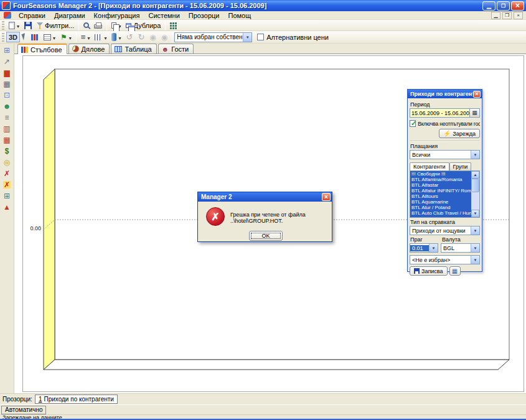 The image size is (526, 420). I want to click on rotate-left-button, so click(129, 37).